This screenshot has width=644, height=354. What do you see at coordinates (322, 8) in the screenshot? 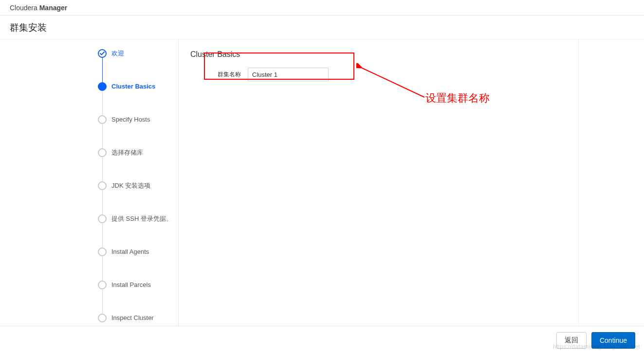
I see `top-bar: Cloudera Manager` at bounding box center [322, 8].